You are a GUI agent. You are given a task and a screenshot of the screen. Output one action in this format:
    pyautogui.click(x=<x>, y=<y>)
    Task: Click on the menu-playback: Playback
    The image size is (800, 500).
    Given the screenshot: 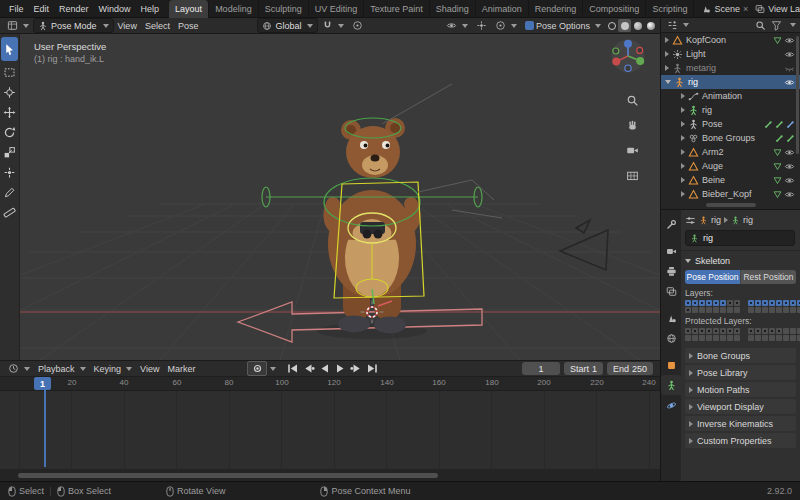 What is the action you would take?
    pyautogui.click(x=62, y=369)
    